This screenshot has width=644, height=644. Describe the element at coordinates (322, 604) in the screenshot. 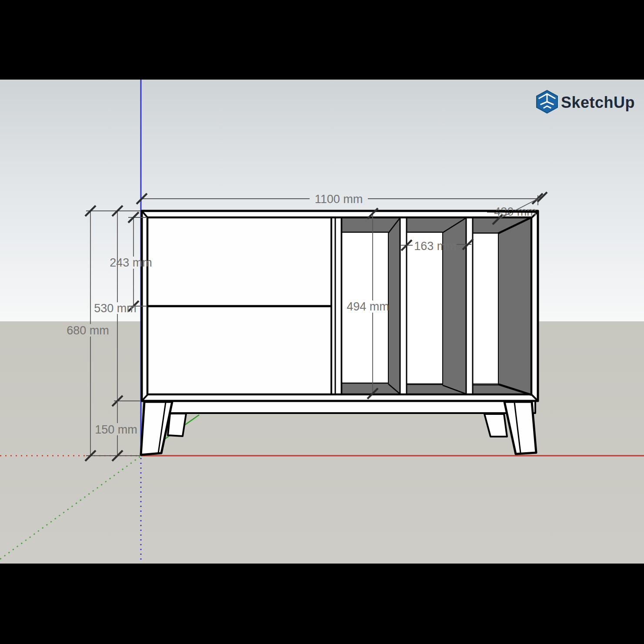

I see `letterbox-bottom` at that location.